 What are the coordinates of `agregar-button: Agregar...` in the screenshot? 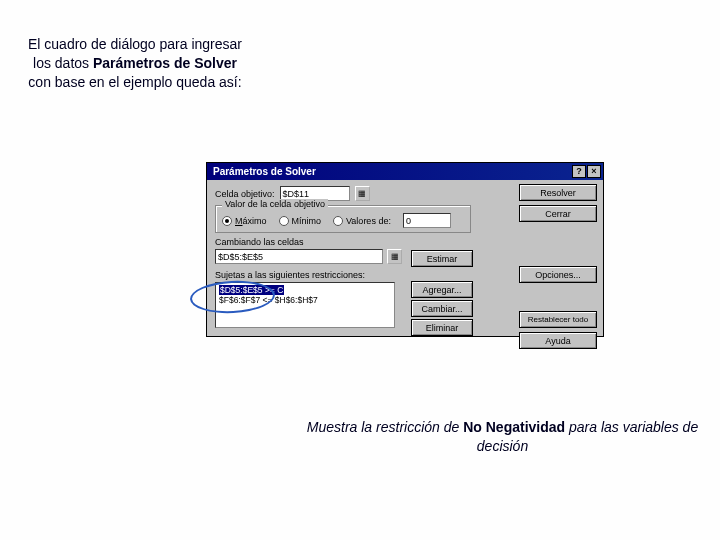 It's located at (442, 290).